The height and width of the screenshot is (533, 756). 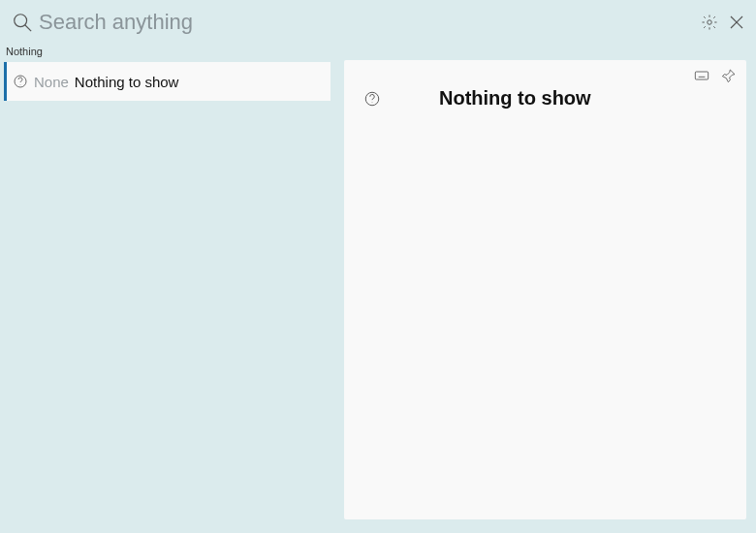 What do you see at coordinates (702, 76) in the screenshot?
I see `keyboard-icon` at bounding box center [702, 76].